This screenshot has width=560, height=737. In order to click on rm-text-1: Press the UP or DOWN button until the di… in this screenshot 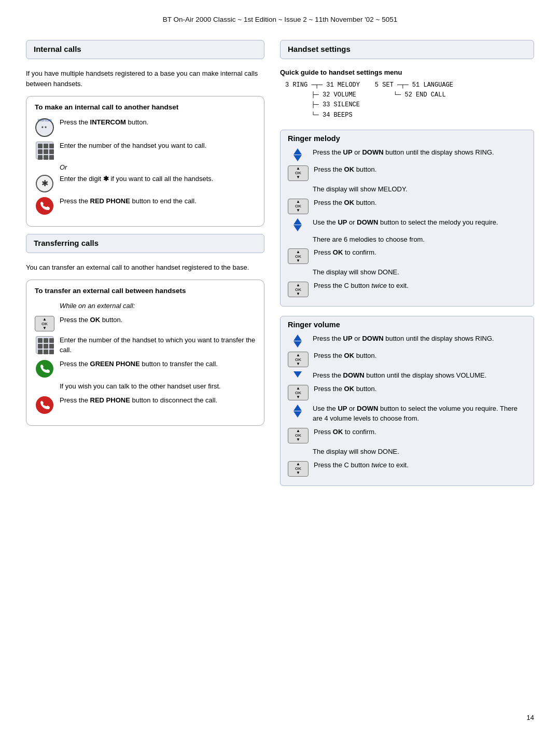, I will do `click(419, 152)`.